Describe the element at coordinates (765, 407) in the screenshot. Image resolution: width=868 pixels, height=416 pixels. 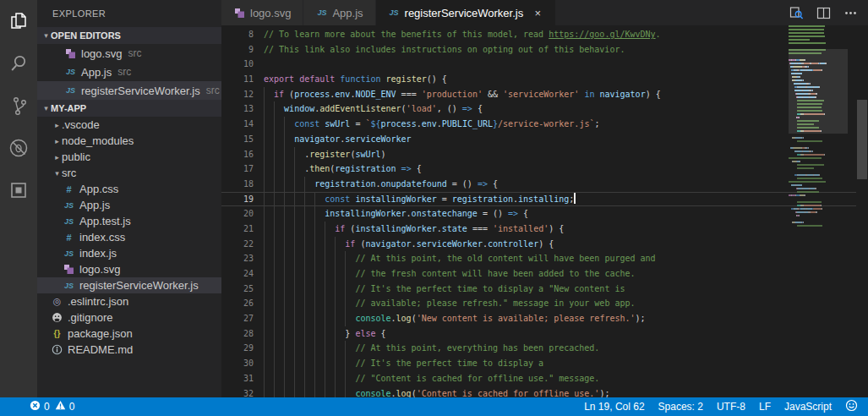
I see `status-eol: LF` at that location.